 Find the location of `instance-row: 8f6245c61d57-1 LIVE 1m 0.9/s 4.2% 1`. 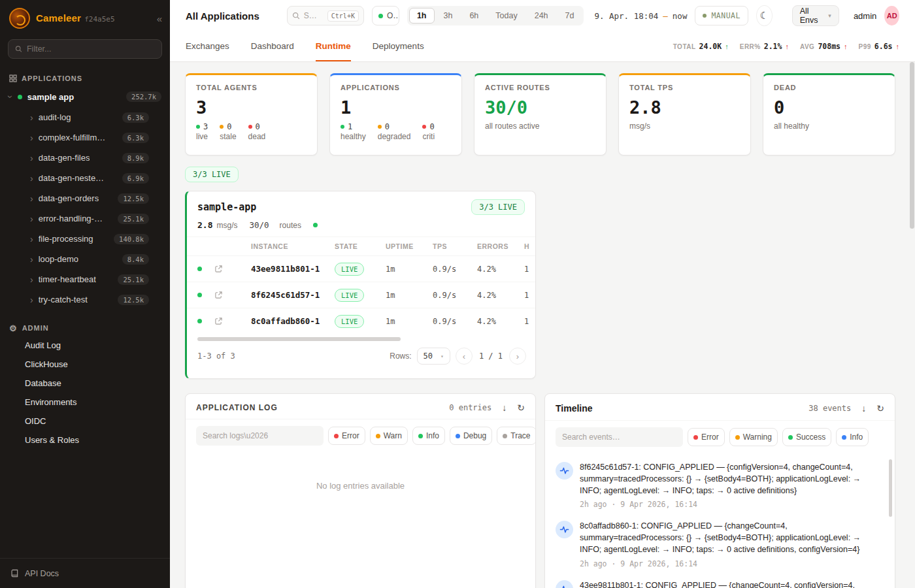

instance-row: 8f6245c61d57-1 LIVE 1m 0.9/s 4.2% 1 is located at coordinates (361, 295).